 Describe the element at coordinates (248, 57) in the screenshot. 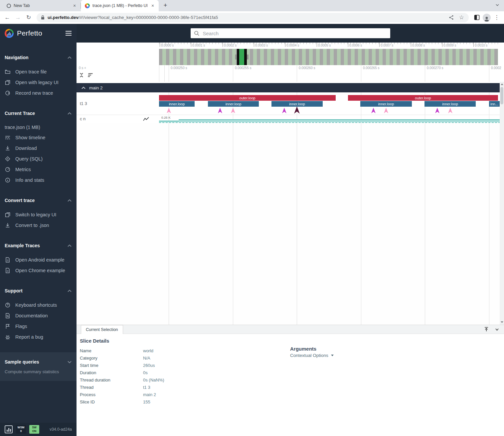

I see `viewport-right-handle` at that location.